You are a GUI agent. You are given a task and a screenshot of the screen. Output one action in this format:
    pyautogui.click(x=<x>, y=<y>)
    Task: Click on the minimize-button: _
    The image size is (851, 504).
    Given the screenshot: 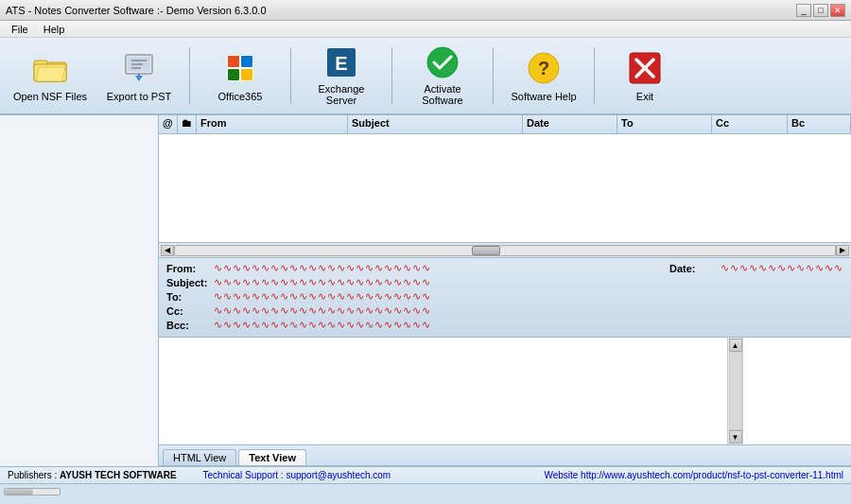 What is the action you would take?
    pyautogui.click(x=804, y=10)
    